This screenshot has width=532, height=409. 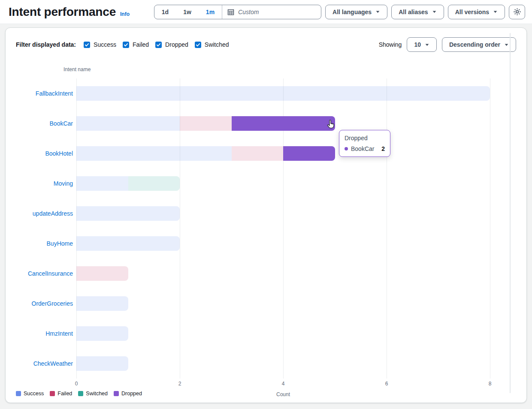 I want to click on x-tick-label-6: 6, so click(x=387, y=384).